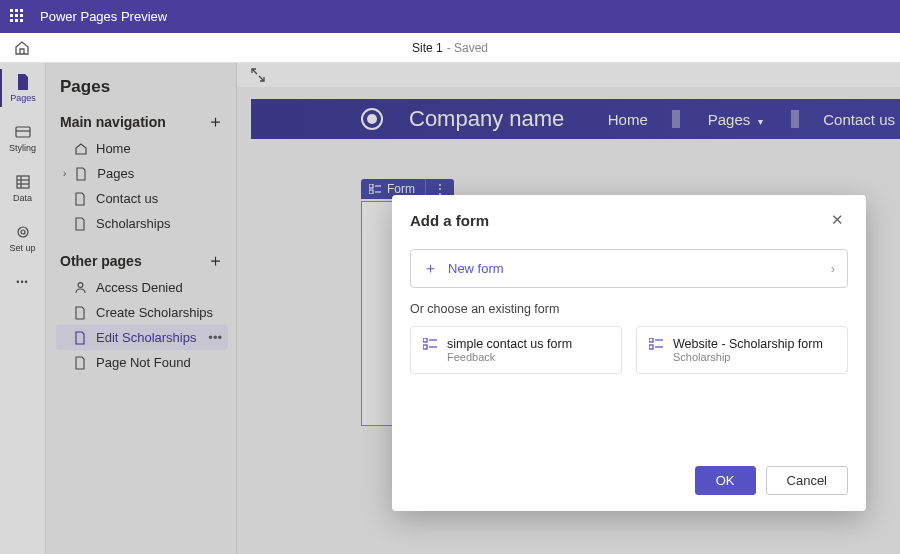 The width and height of the screenshot is (900, 554). What do you see at coordinates (629, 220) in the screenshot?
I see `modal-header: Add a form ✕` at bounding box center [629, 220].